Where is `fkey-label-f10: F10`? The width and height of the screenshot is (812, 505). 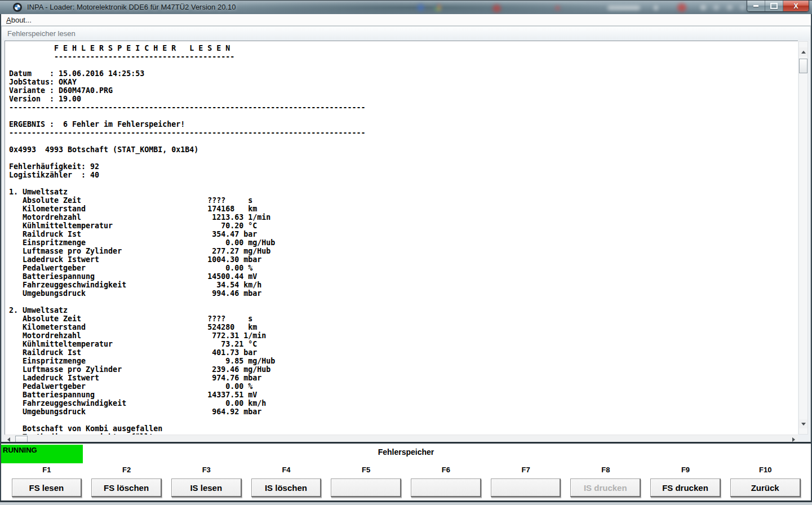 fkey-label-f10: F10 is located at coordinates (765, 470).